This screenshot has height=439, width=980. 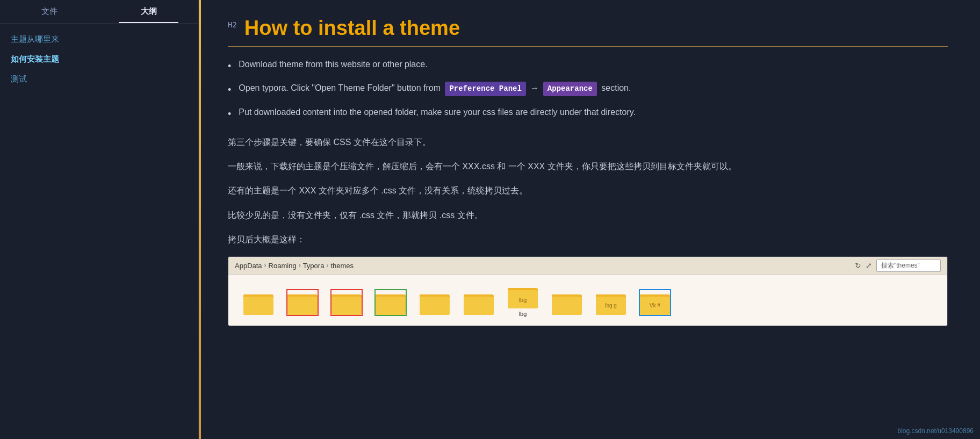 What do you see at coordinates (391, 303) in the screenshot?
I see `folder-icon-green` at bounding box center [391, 303].